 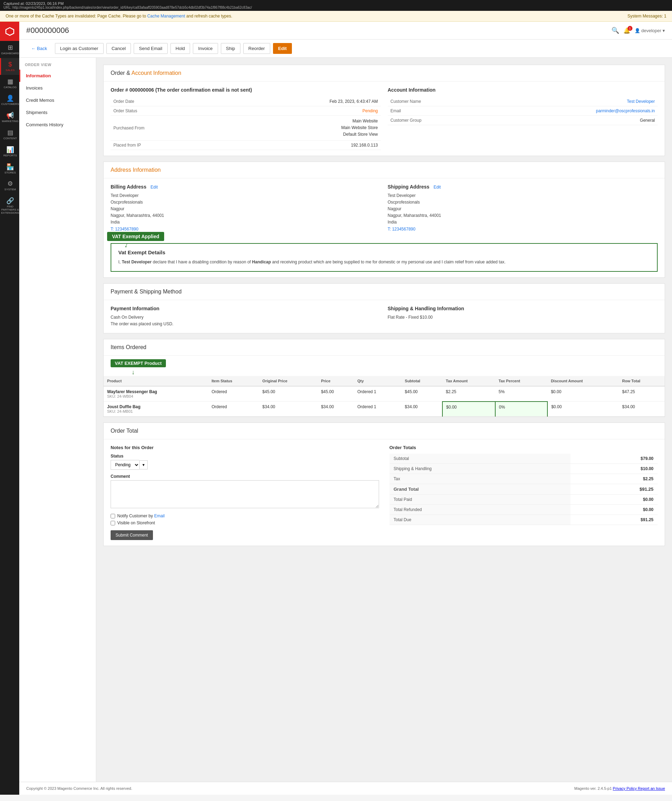 I want to click on shipping-edit-link: Edit, so click(x=437, y=187).